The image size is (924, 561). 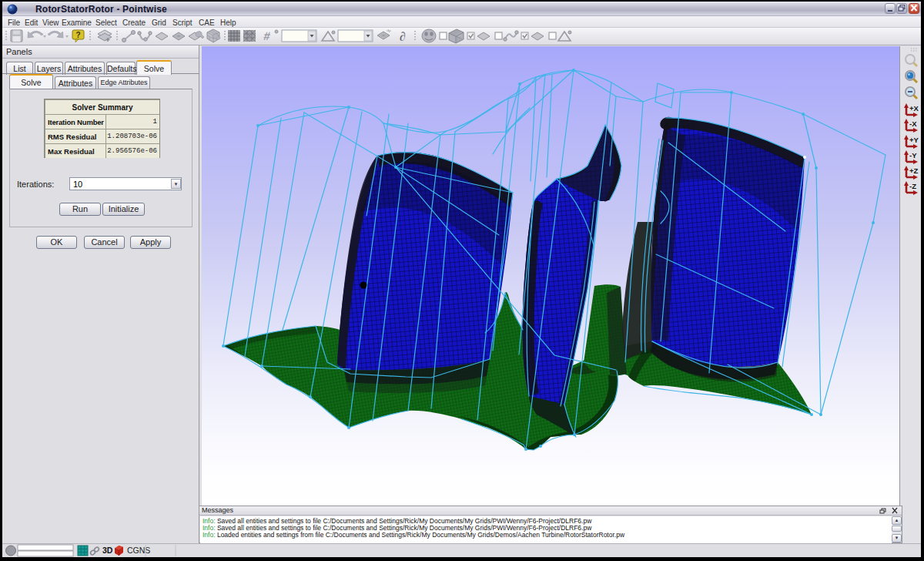 What do you see at coordinates (914, 171) in the screenshot?
I see `svg-text: +Z` at bounding box center [914, 171].